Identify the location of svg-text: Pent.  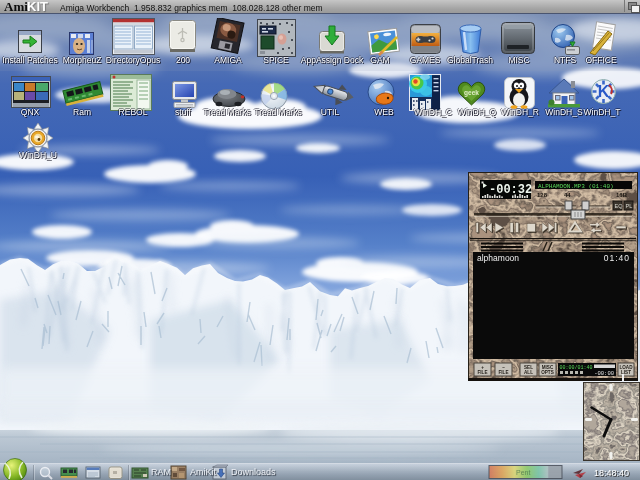
(523, 472).